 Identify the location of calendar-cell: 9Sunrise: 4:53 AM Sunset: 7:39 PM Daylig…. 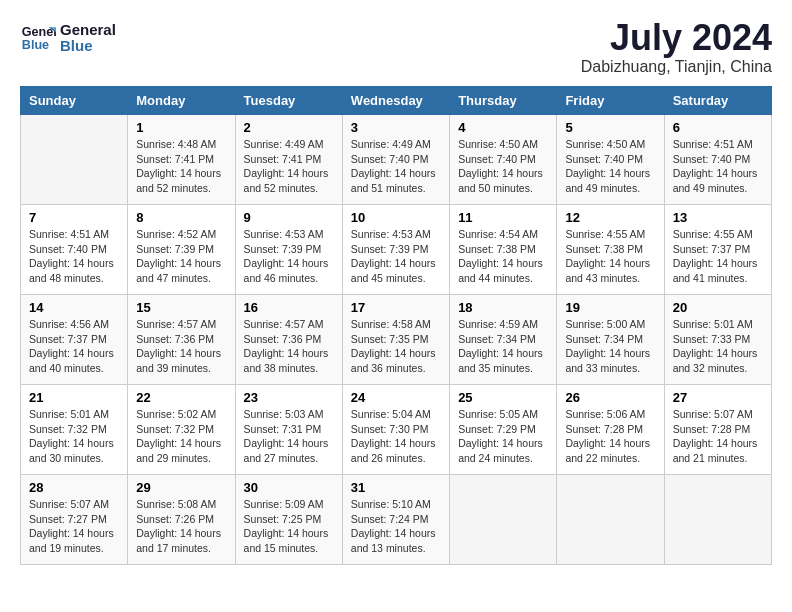
(288, 250).